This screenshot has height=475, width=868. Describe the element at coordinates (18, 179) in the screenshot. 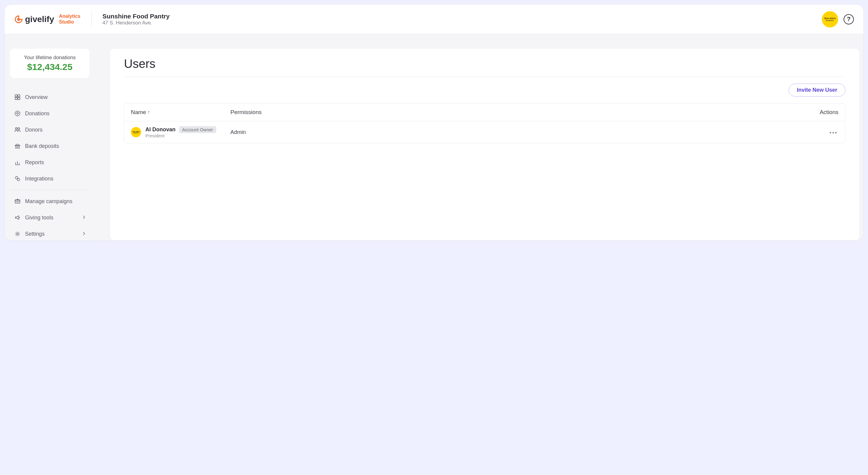

I see `link-icon` at that location.